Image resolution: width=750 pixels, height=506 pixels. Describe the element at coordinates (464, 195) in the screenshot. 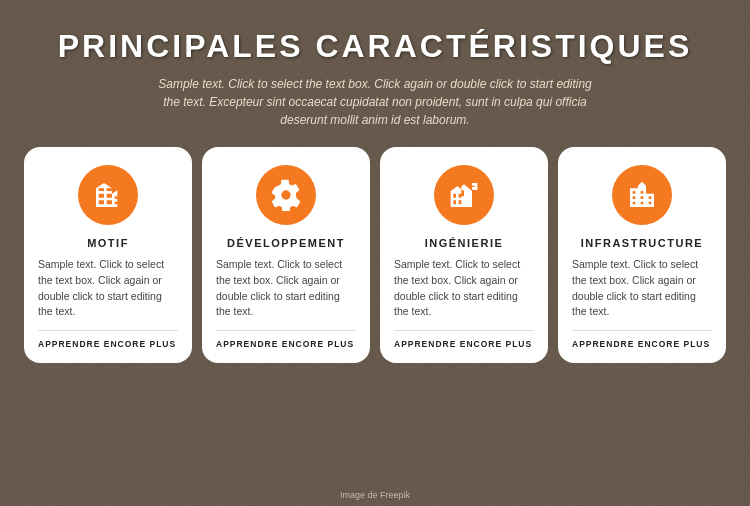

I see `ingenierie-icon-circle` at that location.